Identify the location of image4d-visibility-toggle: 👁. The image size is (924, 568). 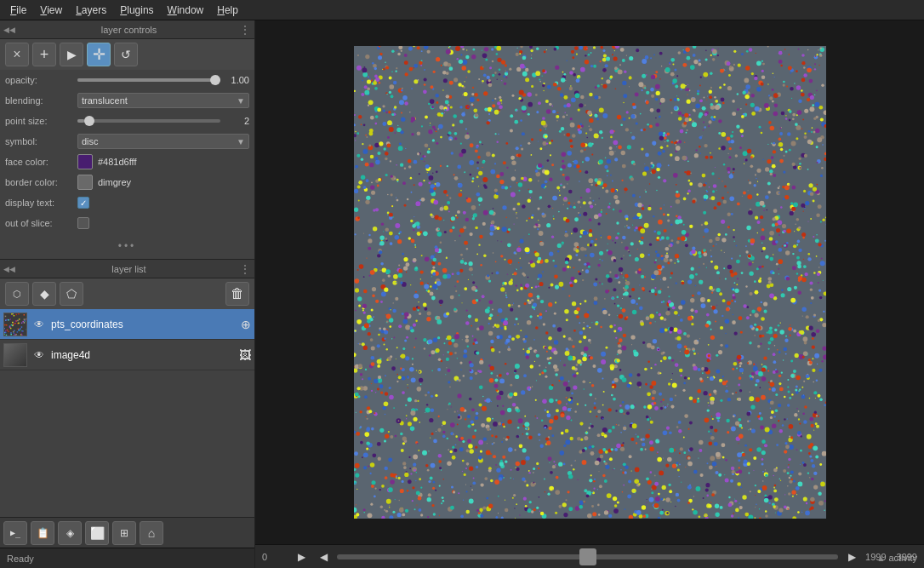
(39, 355).